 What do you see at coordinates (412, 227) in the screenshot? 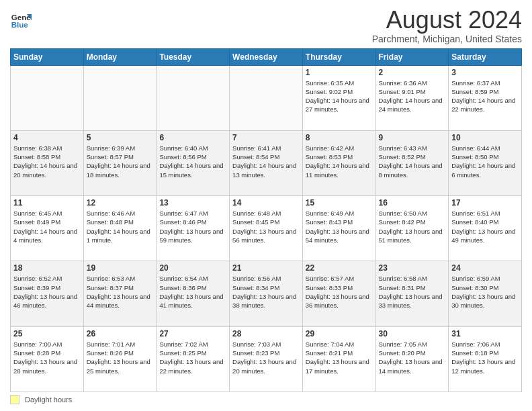
I see `day-info: Sunrise: 6:50 AMSunset: 8:42 PMDaylight:…` at bounding box center [412, 227].